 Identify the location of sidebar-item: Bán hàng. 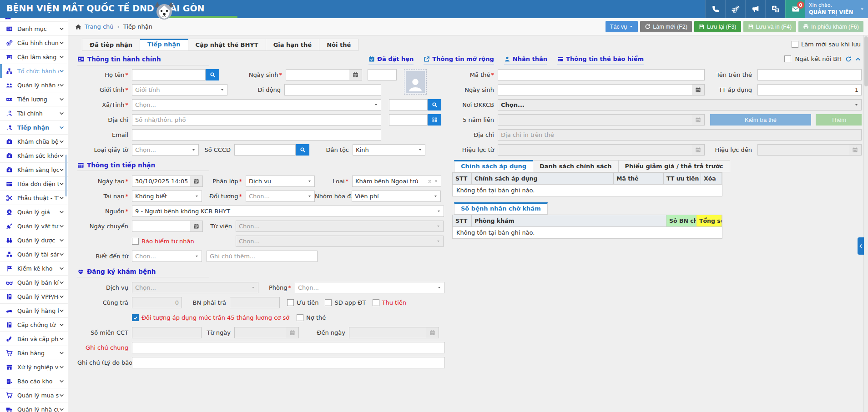
(34, 353).